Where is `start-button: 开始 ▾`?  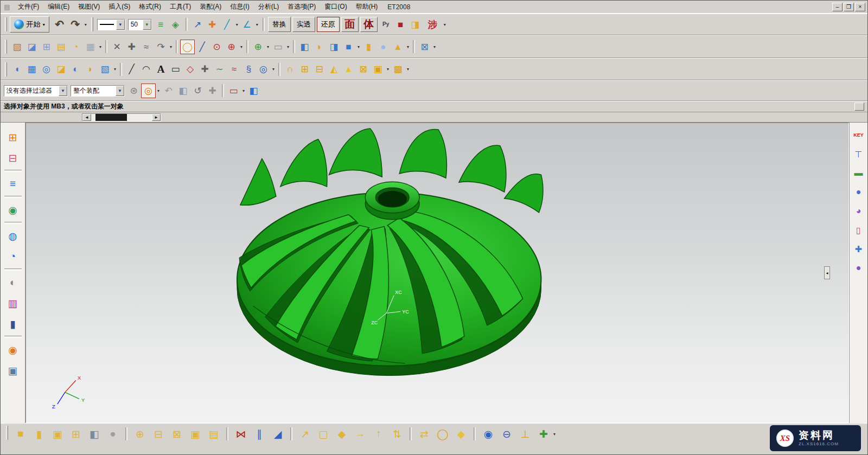
start-button: 开始 ▾ is located at coordinates (29, 24).